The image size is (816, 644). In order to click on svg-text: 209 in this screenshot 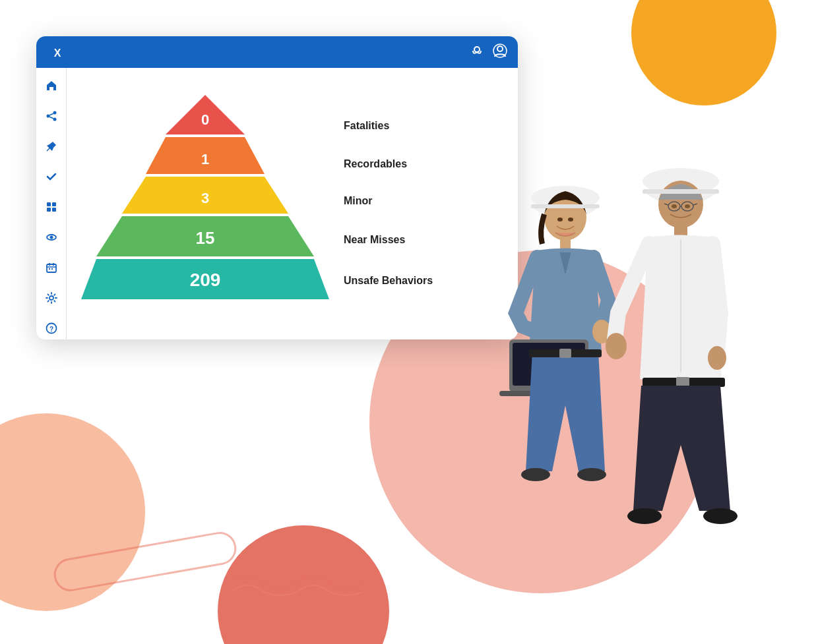, I will do `click(206, 279)`.